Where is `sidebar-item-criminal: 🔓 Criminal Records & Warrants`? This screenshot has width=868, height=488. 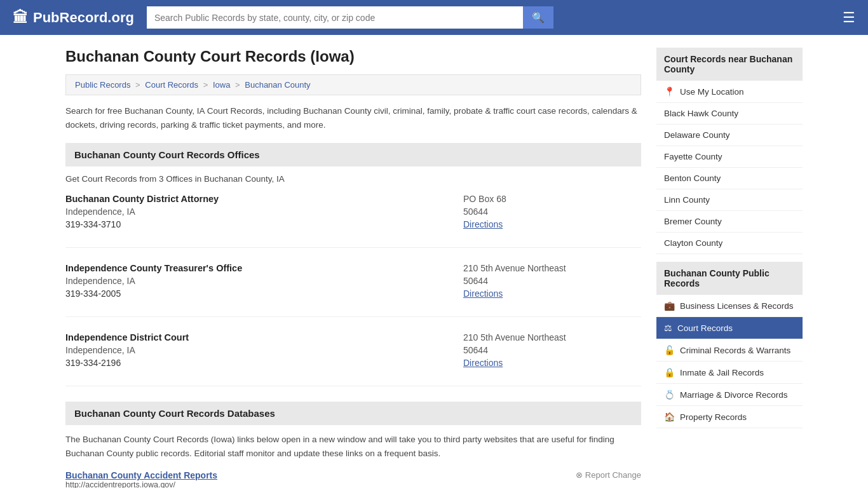 sidebar-item-criminal: 🔓 Criminal Records & Warrants is located at coordinates (729, 351).